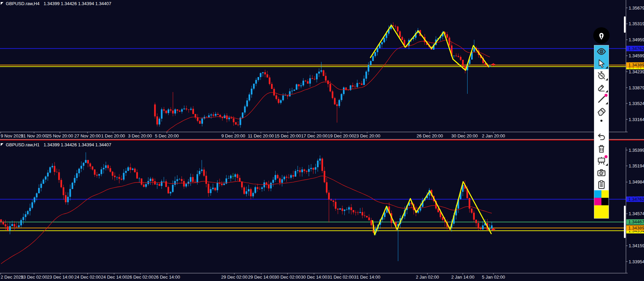 The image size is (644, 281). I want to click on time-tick-label: 1 Dec 20:00, so click(113, 136).